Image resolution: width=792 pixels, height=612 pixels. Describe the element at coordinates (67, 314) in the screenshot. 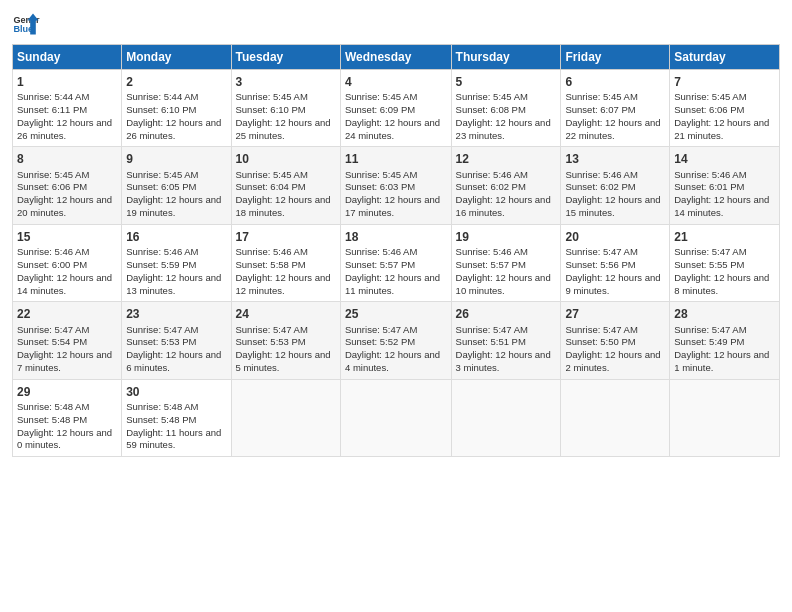

I see `day-number: 22` at that location.